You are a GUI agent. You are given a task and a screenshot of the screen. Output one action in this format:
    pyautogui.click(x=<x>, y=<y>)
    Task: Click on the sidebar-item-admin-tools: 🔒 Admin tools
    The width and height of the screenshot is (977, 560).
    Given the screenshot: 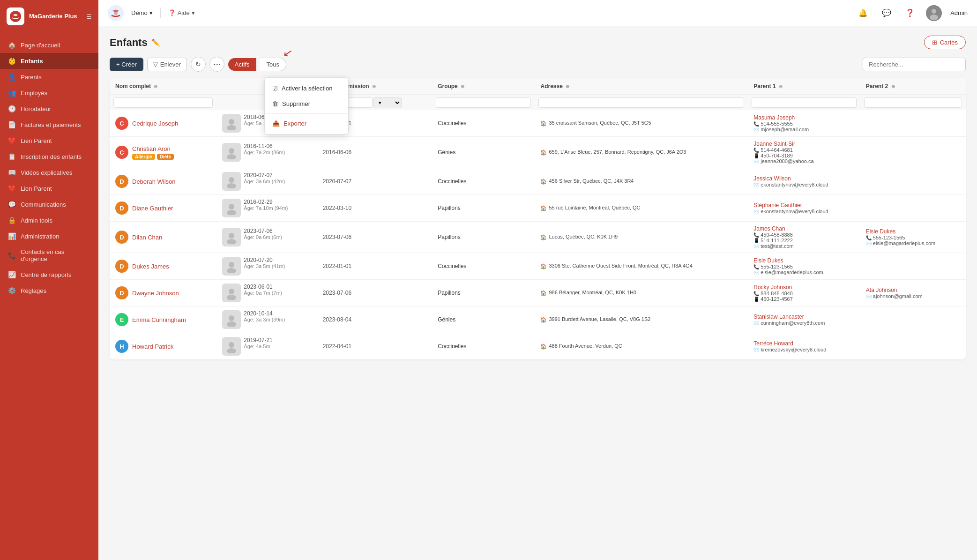 What is the action you would take?
    pyautogui.click(x=49, y=220)
    